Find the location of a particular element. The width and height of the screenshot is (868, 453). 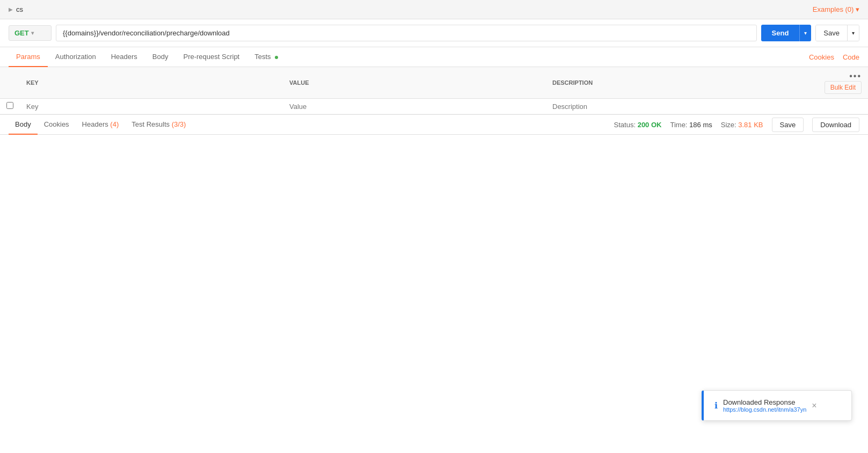

test-results-badge: (3/3) is located at coordinates (179, 125).